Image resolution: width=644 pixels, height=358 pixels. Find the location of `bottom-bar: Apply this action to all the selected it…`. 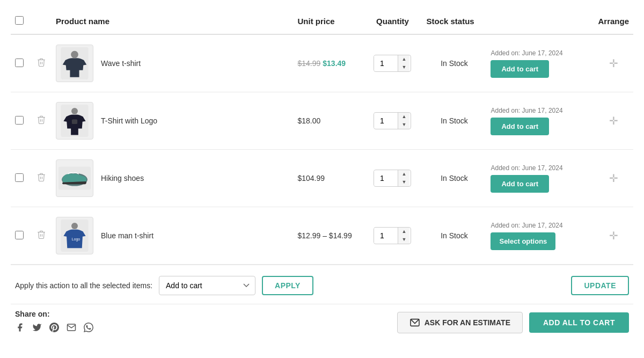

bottom-bar: Apply this action to all the selected it… is located at coordinates (322, 284).